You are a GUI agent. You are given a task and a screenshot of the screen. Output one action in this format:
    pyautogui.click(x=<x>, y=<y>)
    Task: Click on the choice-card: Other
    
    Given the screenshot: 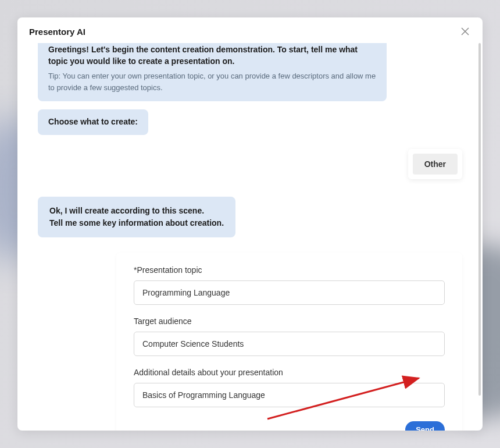 What is the action you would take?
    pyautogui.click(x=435, y=164)
    